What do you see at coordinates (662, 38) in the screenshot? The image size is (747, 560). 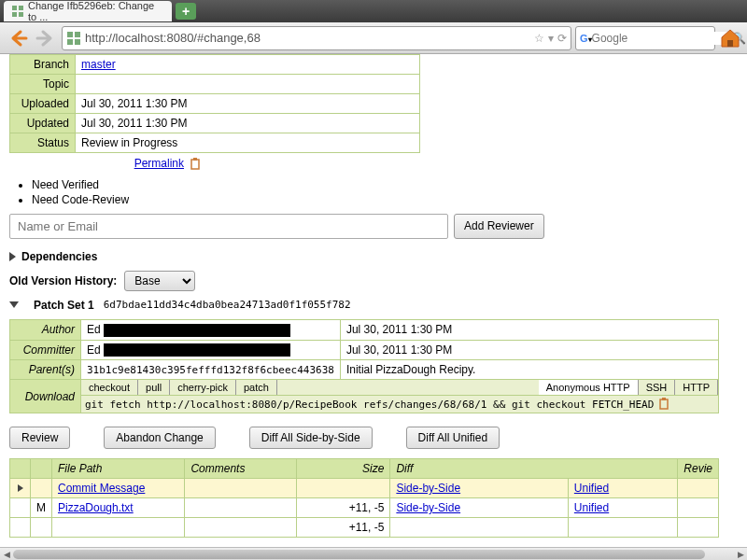 I see `search-input` at bounding box center [662, 38].